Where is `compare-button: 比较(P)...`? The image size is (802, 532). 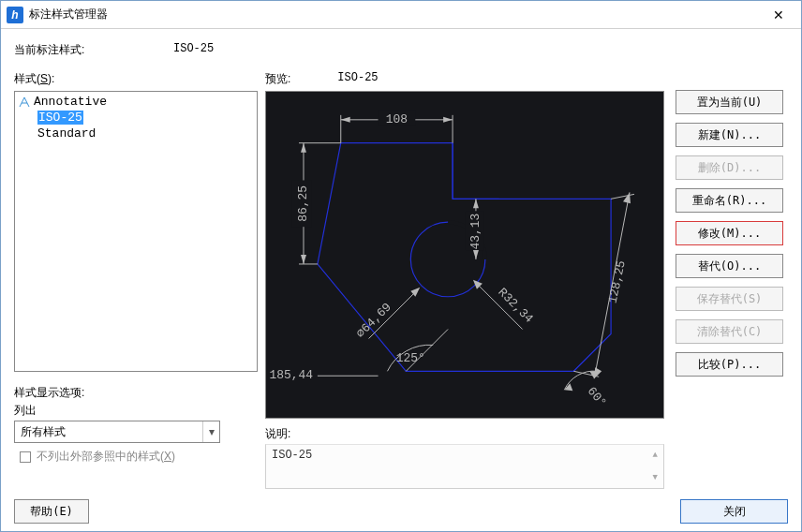 compare-button: 比较(P)... is located at coordinates (729, 364).